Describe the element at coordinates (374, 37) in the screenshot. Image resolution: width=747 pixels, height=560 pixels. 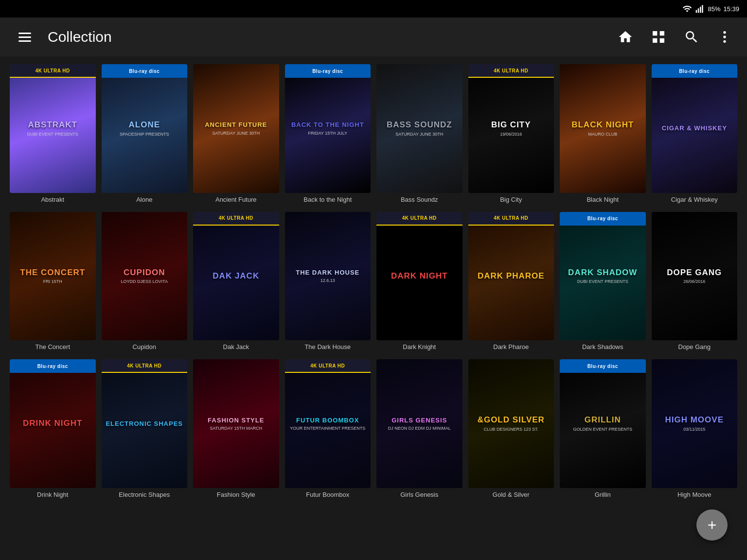
I see `top-bar: Collection` at that location.